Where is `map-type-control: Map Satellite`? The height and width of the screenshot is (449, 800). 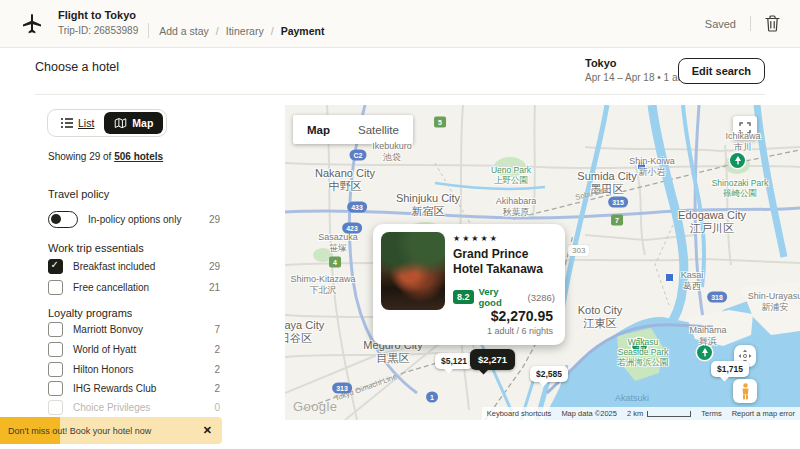 map-type-control: Map Satellite is located at coordinates (353, 130).